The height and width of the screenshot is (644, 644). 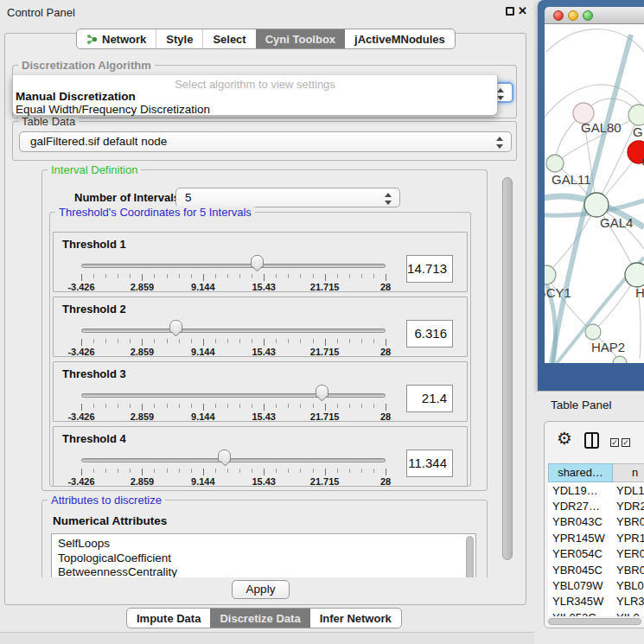 I want to click on panel-title: Control Panel, so click(x=41, y=12).